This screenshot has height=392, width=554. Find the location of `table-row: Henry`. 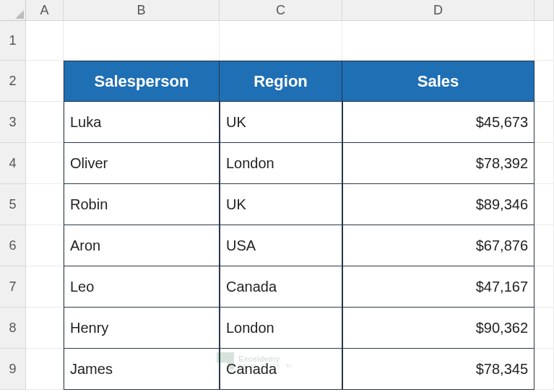

table-row: Henry is located at coordinates (142, 328).